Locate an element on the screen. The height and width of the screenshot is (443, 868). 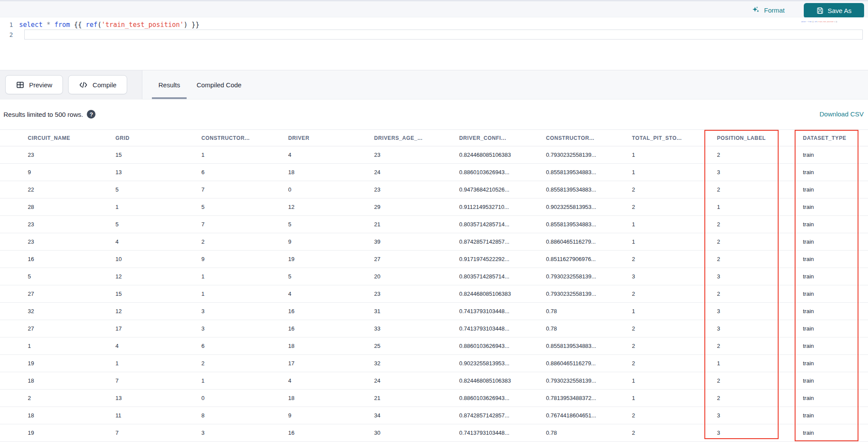
table-cell: 0.824468085106383 is located at coordinates (503, 155).